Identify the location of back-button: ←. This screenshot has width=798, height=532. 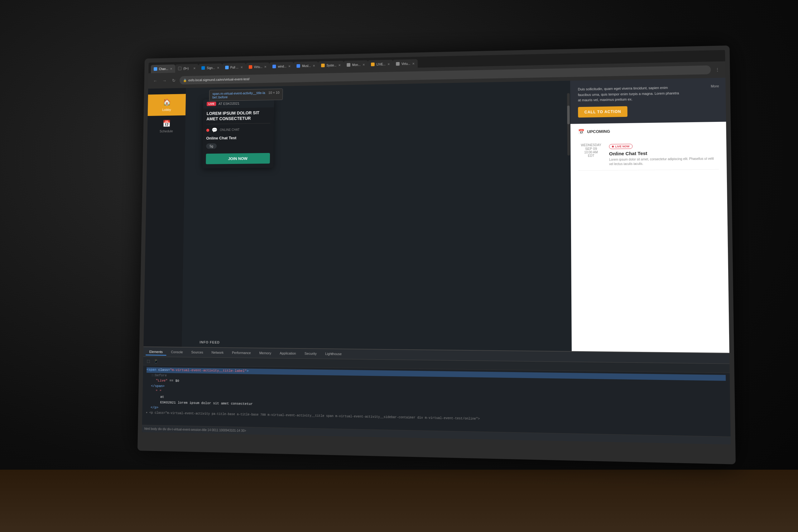
(155, 81).